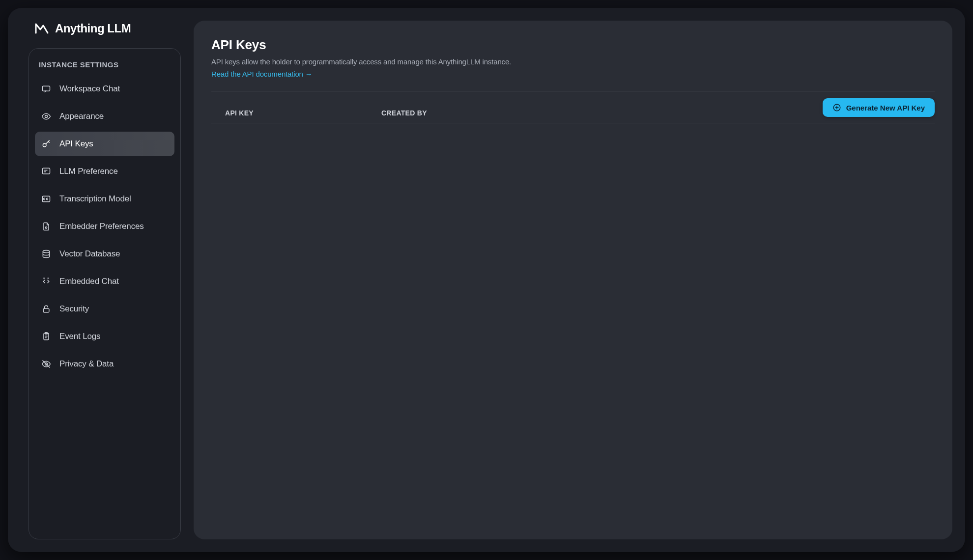 Image resolution: width=973 pixels, height=560 pixels. I want to click on file-icon, so click(46, 226).